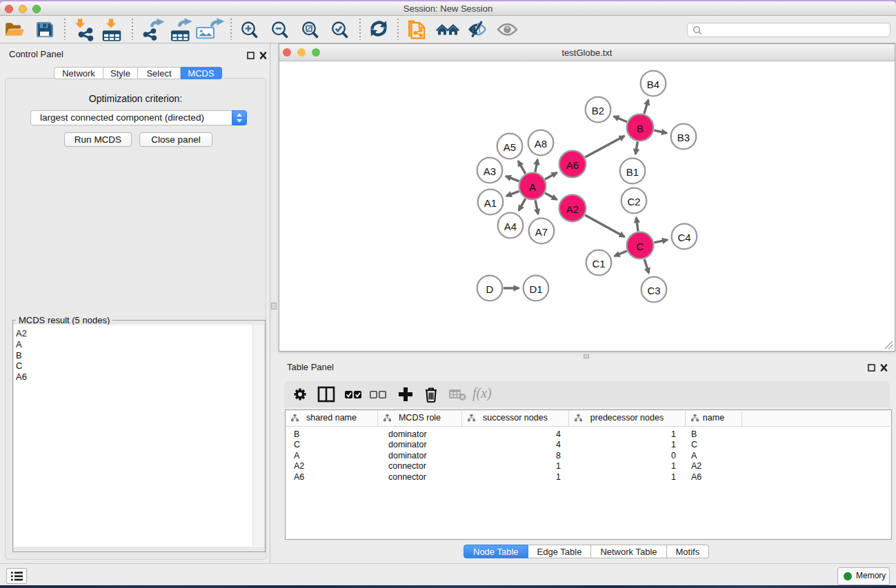 This screenshot has width=896, height=588. I want to click on svg-text: B1, so click(633, 172).